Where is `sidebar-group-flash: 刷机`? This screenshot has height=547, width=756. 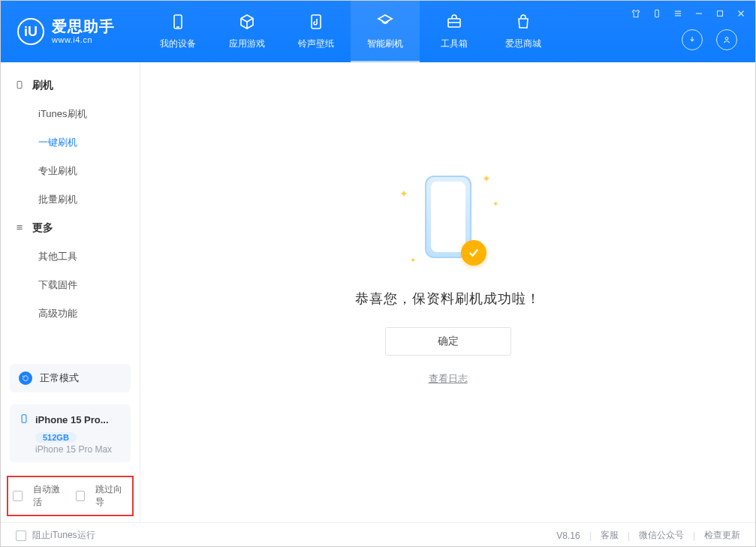
sidebar-group-flash: 刷机 is located at coordinates (71, 86).